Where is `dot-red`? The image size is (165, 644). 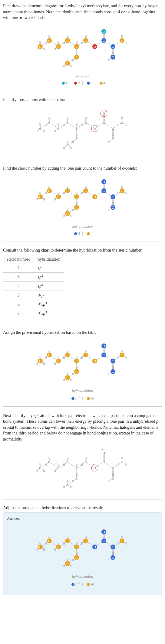 dot-red is located at coordinates (76, 83).